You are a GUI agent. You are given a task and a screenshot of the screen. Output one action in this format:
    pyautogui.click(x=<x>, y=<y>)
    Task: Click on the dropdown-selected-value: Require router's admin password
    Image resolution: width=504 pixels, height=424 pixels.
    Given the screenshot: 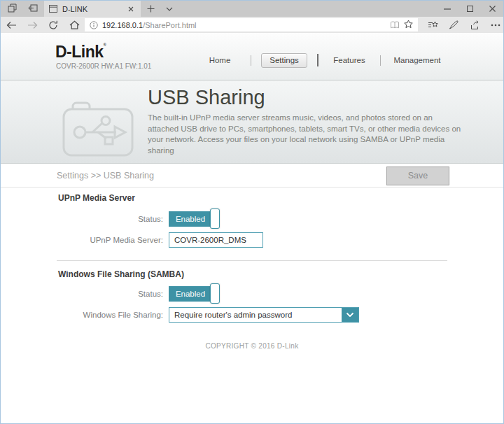 What is the action you would take?
    pyautogui.click(x=255, y=315)
    